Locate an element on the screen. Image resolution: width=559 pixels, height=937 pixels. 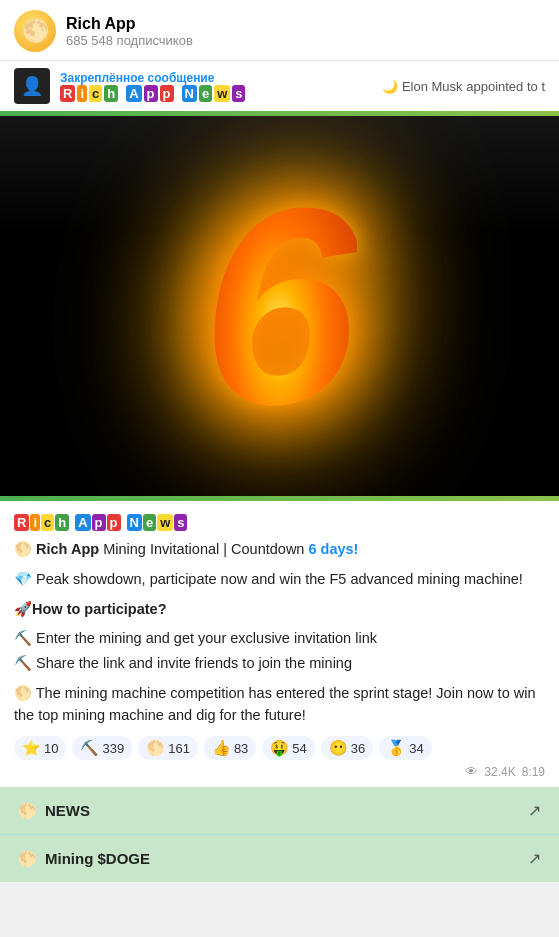
line4-content: ⛏️ Enter the mining and get your exclusi… is located at coordinates (196, 638).